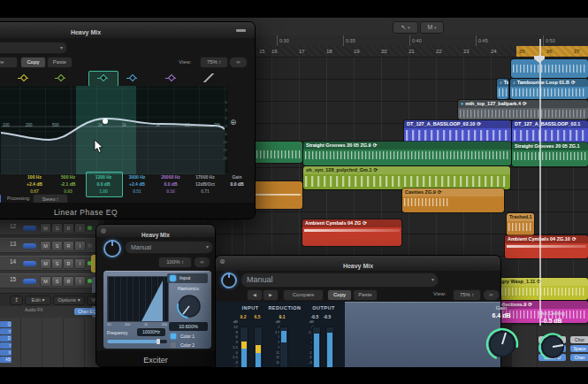 The image size is (588, 384). I want to click on ruler-bar: 25, so click(522, 51).